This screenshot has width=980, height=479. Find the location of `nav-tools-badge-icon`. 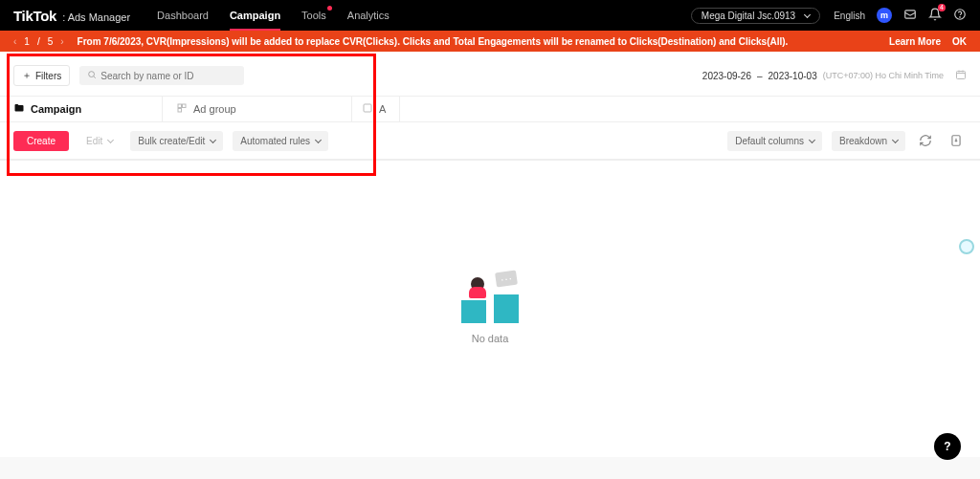

nav-tools-badge-icon is located at coordinates (329, 8).